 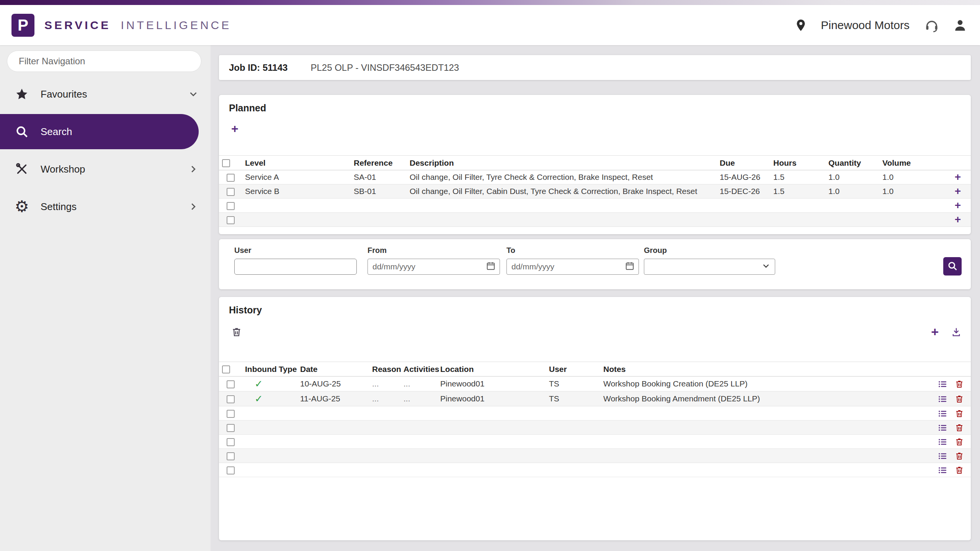 I want to click on sidebar-item-workshop: Workshop, so click(x=105, y=169).